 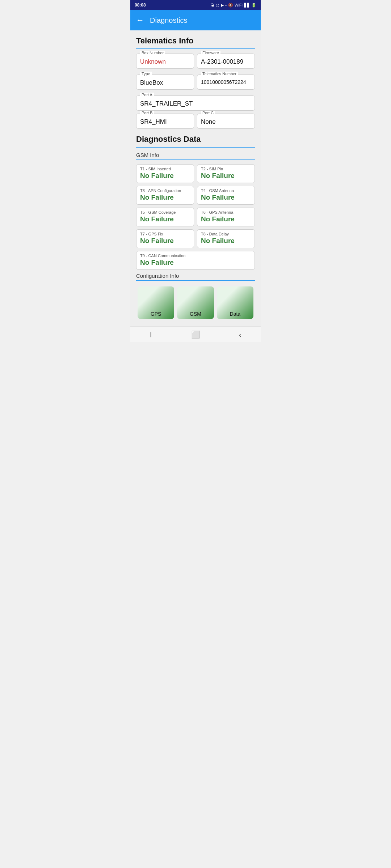 What do you see at coordinates (196, 334) in the screenshot?
I see `nav-bar: ⦀ ⬜ ‹` at bounding box center [196, 334].